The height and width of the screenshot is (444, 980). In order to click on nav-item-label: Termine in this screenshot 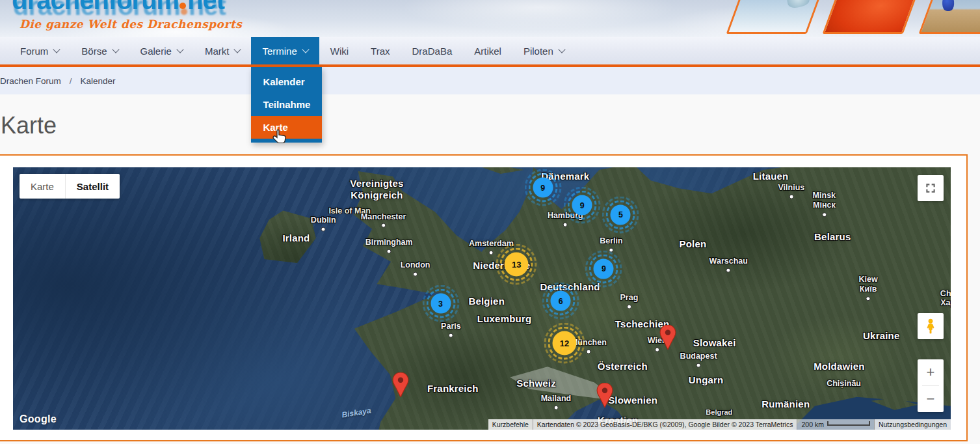, I will do `click(280, 51)`.